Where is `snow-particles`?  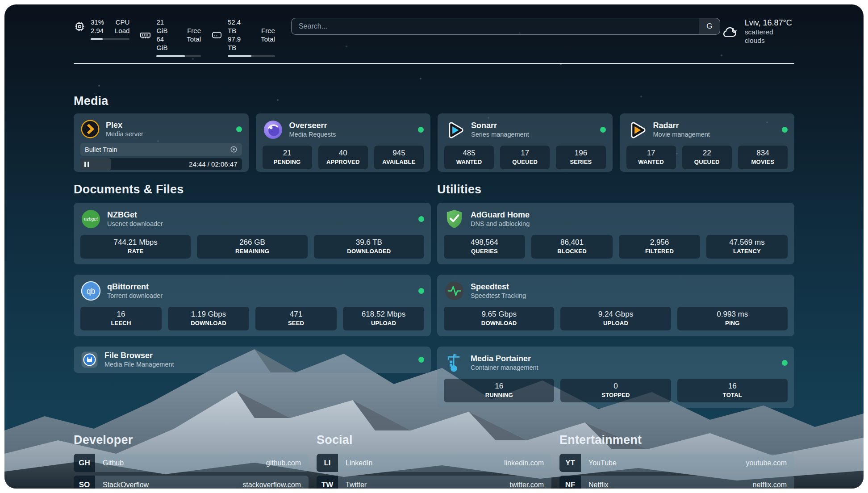 snow-particles is located at coordinates (5, 5).